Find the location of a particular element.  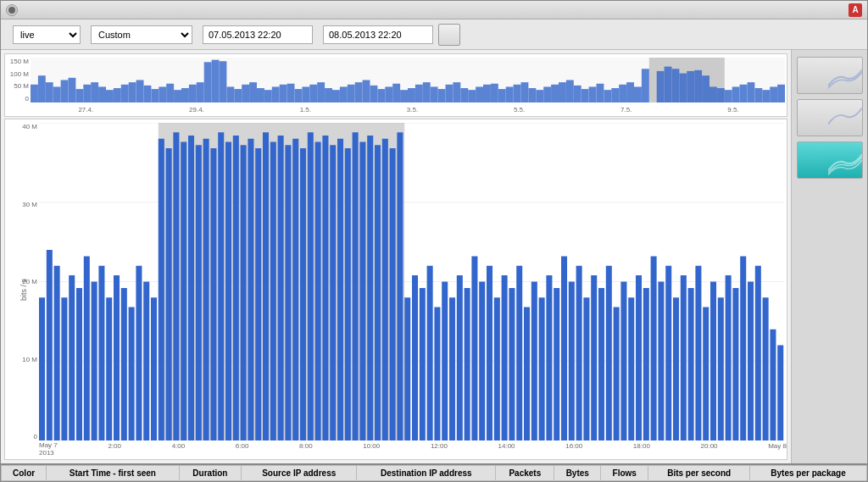

close-button: A is located at coordinates (855, 10).